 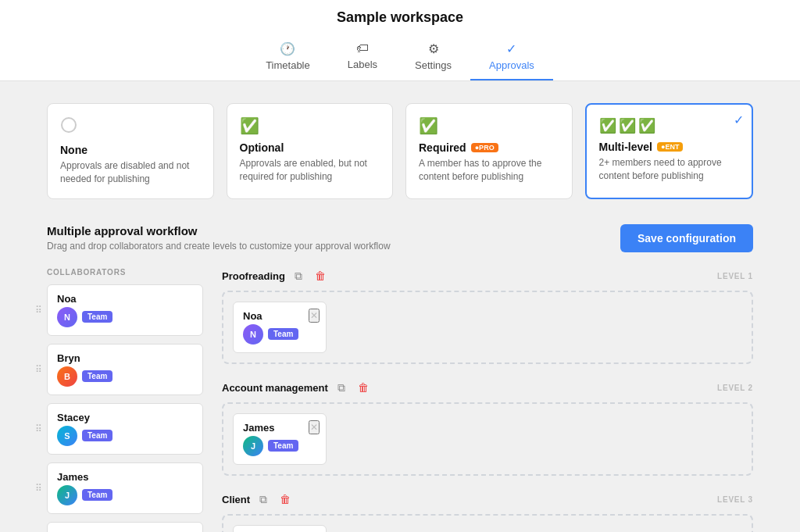 What do you see at coordinates (362, 64) in the screenshot?
I see `tab-labels-label: Labels` at bounding box center [362, 64].